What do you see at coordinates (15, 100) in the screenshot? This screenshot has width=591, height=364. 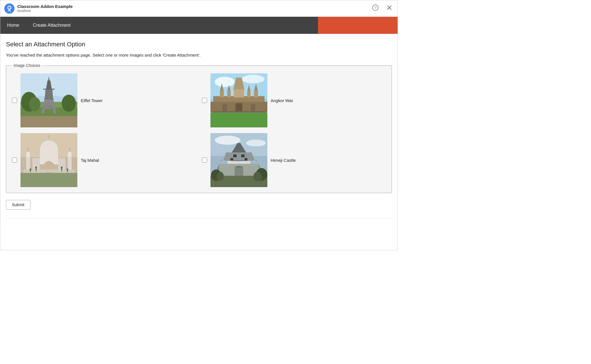 I see `checkbox-eiffel` at bounding box center [15, 100].